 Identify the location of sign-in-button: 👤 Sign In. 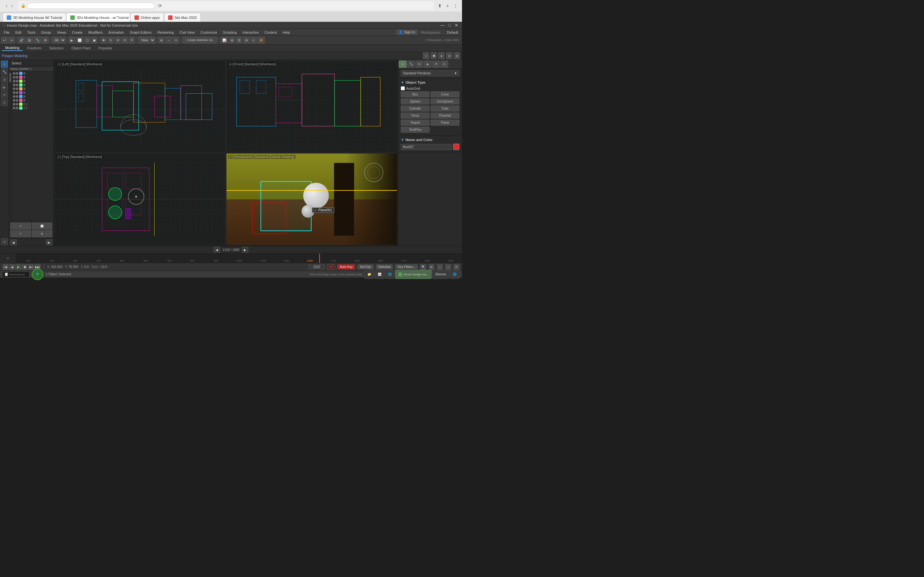
(407, 32).